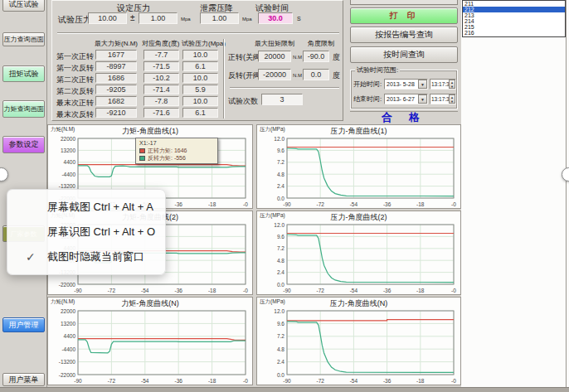 The width and height of the screenshot is (569, 392). What do you see at coordinates (161, 78) in the screenshot?
I see `table-cell: -10.2` at bounding box center [161, 78].